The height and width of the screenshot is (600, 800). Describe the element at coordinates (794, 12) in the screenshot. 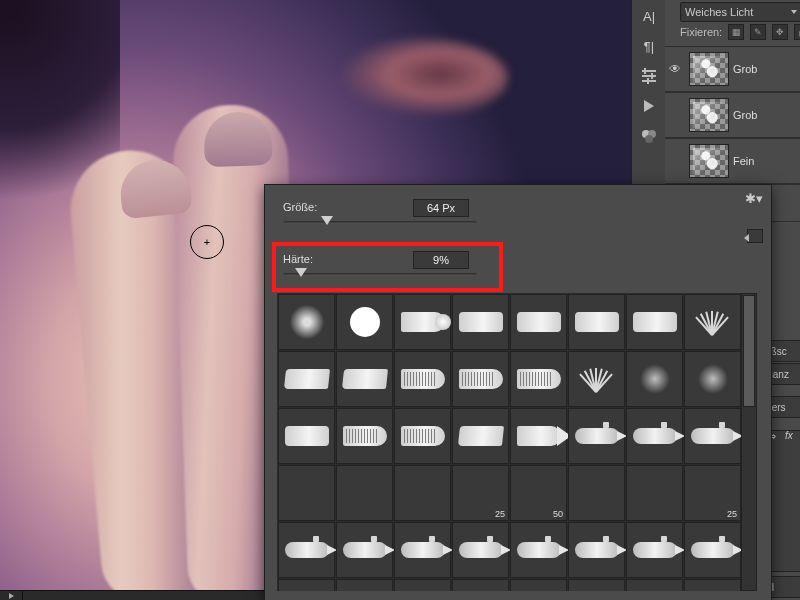

I see `chevron-down-icon` at that location.